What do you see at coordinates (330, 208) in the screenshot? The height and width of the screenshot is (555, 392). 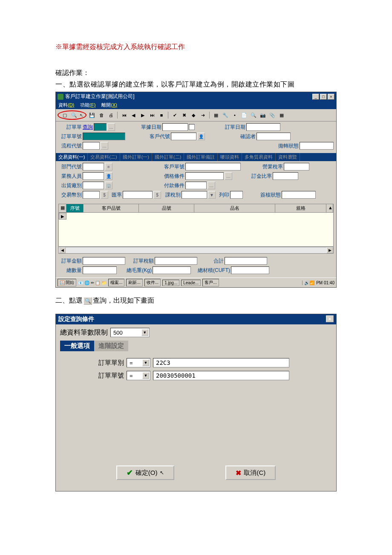 I see `vscroll-up: ▲` at bounding box center [330, 208].